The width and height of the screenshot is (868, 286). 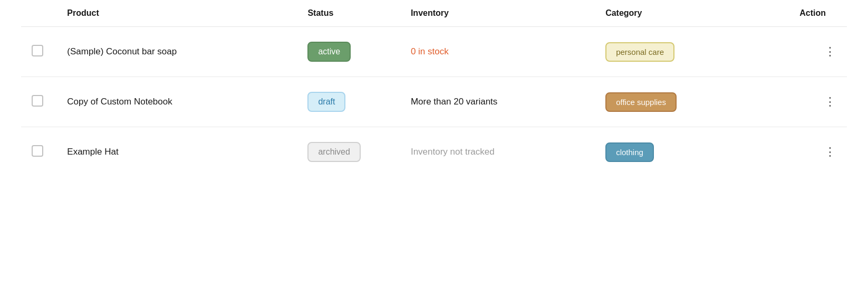 What do you see at coordinates (93, 152) in the screenshot?
I see `product-name: Example Hat` at bounding box center [93, 152].